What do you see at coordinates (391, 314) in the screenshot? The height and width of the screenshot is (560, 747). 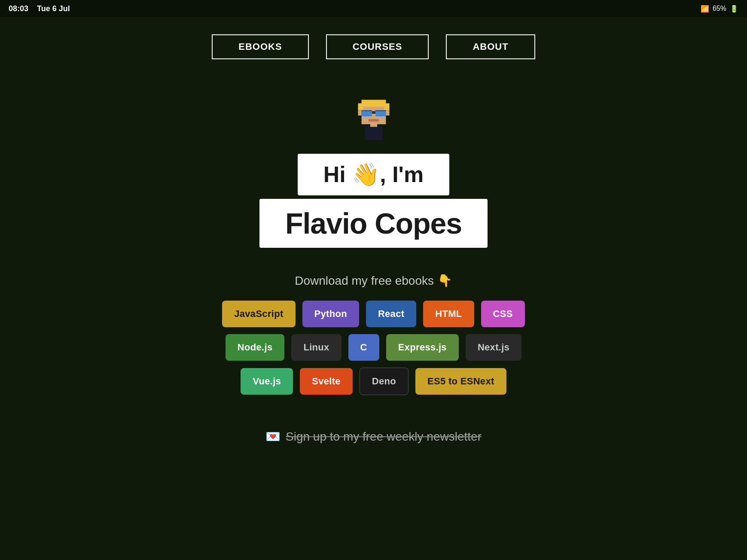 I see `react-button: React` at bounding box center [391, 314].